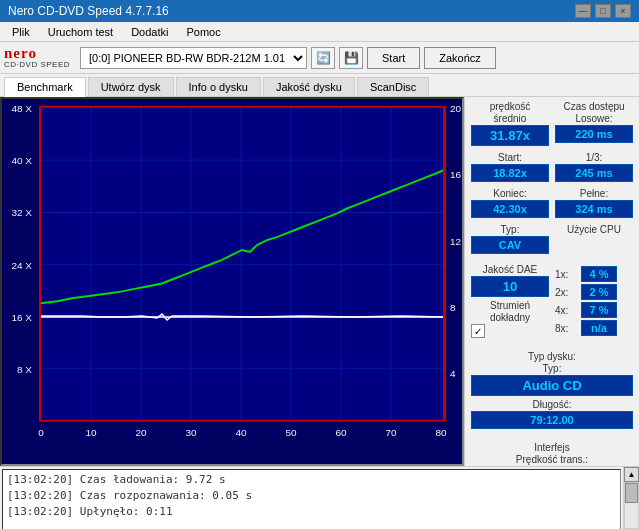  I want to click on avg-speed-col: prędkość średnio 31.87x, so click(510, 124).